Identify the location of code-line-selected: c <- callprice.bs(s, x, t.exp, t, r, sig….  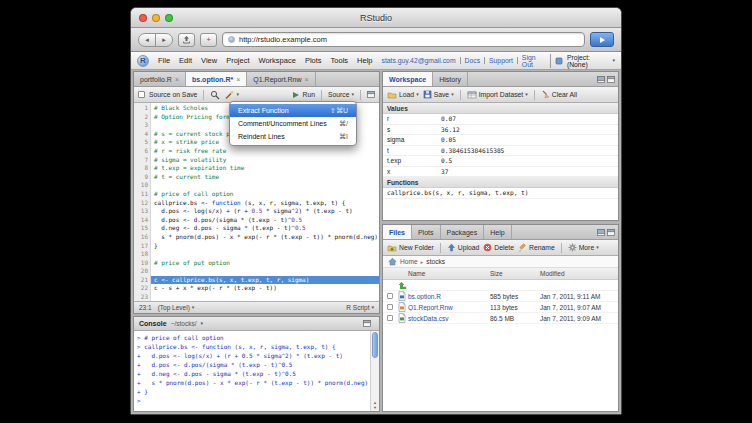
(265, 280).